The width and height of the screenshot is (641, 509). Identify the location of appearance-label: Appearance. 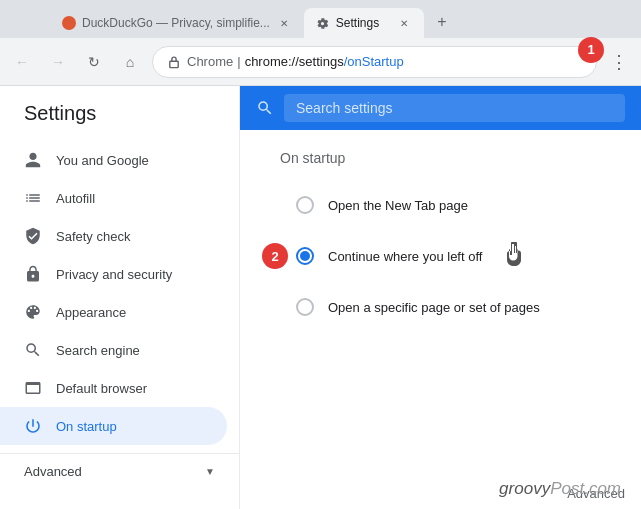
(91, 312).